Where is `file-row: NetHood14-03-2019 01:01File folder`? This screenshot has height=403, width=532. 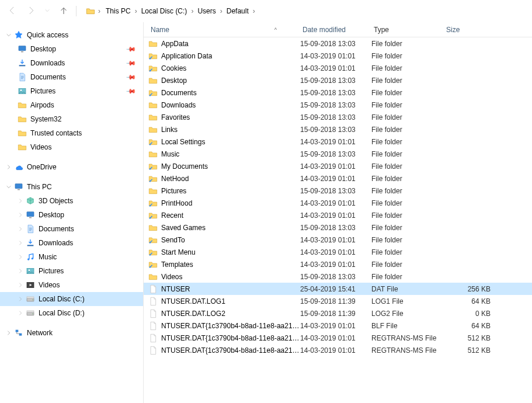 file-row: NetHood14-03-2019 01:01File folder is located at coordinates (338, 179).